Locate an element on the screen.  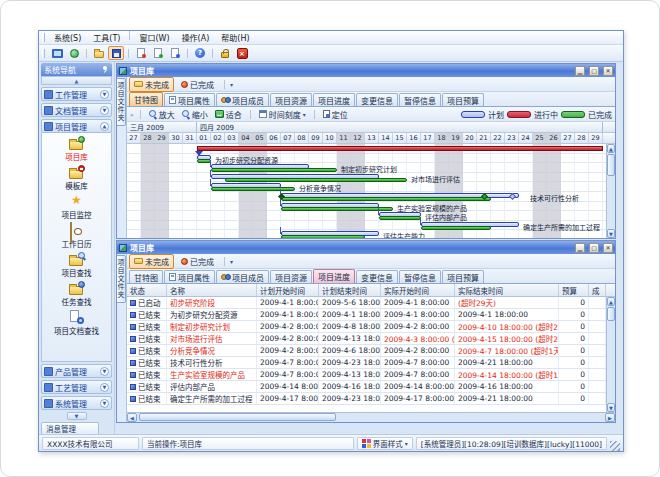
table-row: 已结束制定初步研究计划2009-4-2 8:00:002009-4-8 18:0… is located at coordinates (366, 327).